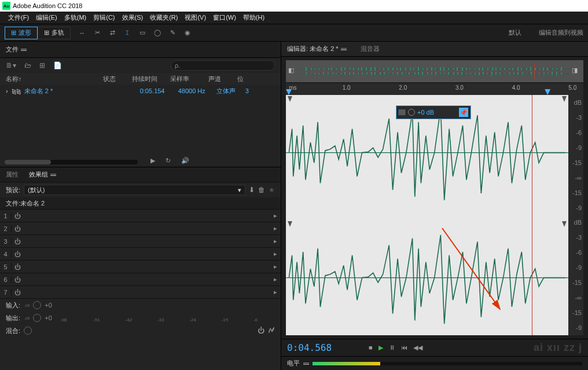 This screenshot has height=370, width=588. Describe the element at coordinates (75, 17) in the screenshot. I see `menu-multitrack: 多轨(M)` at that location.